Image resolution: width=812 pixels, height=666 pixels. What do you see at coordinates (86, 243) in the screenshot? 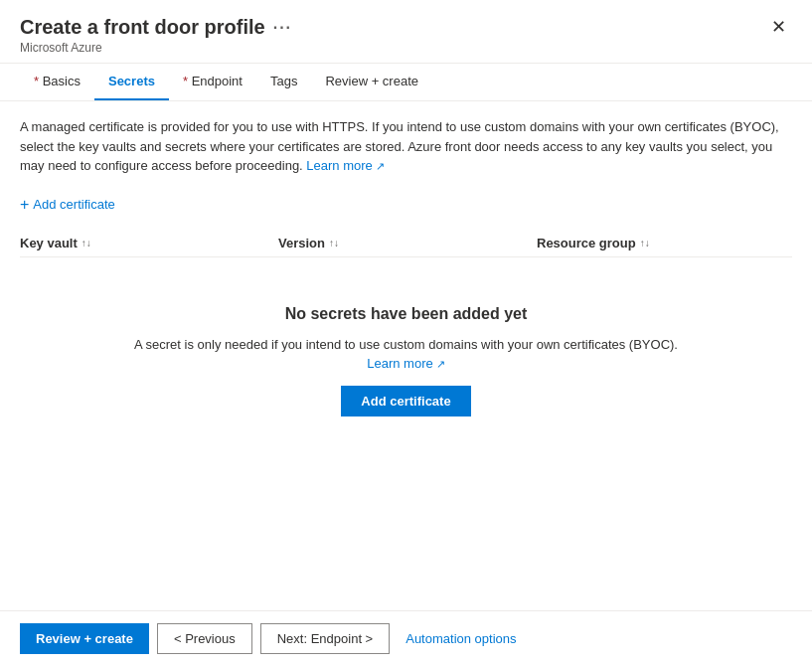
I see `col-keyvault-sort-icon: ↑↓` at bounding box center [86, 243].